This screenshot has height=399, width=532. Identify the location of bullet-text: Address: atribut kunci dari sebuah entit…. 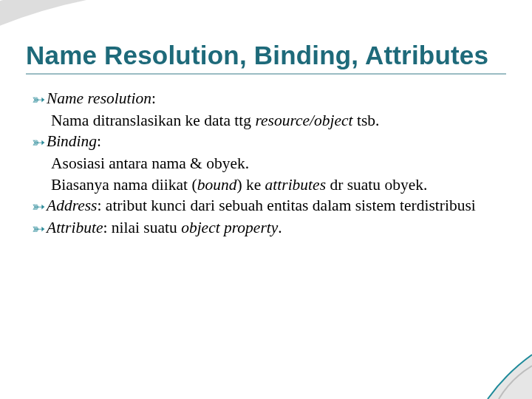
(262, 205).